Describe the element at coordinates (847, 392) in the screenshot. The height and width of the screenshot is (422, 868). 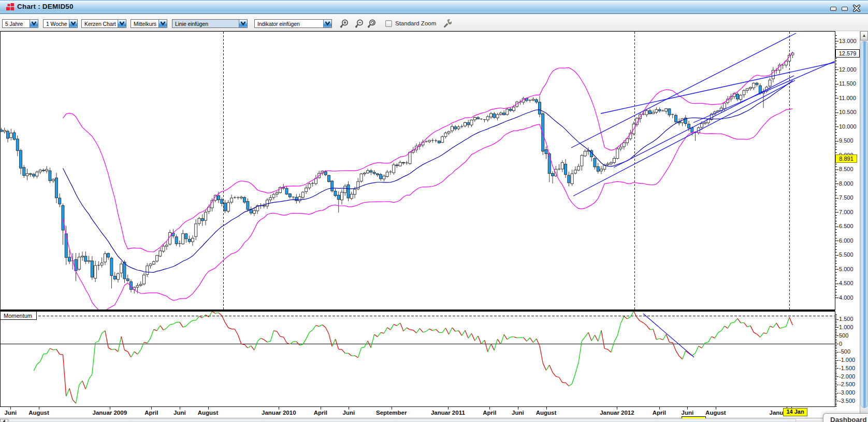
I see `momentum-axis-label: -3.000` at that location.